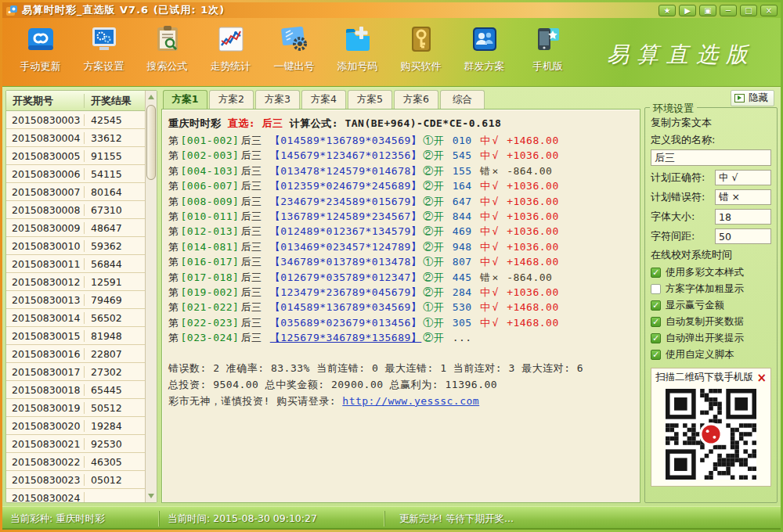 The height and width of the screenshot is (532, 783). I want to click on toolbar-mobile-version: 手机版, so click(548, 49).